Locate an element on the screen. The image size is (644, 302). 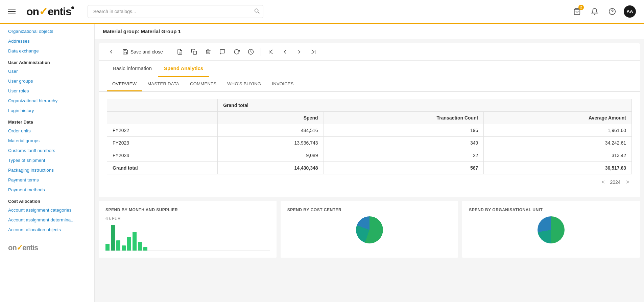
search-icon is located at coordinates (257, 12).